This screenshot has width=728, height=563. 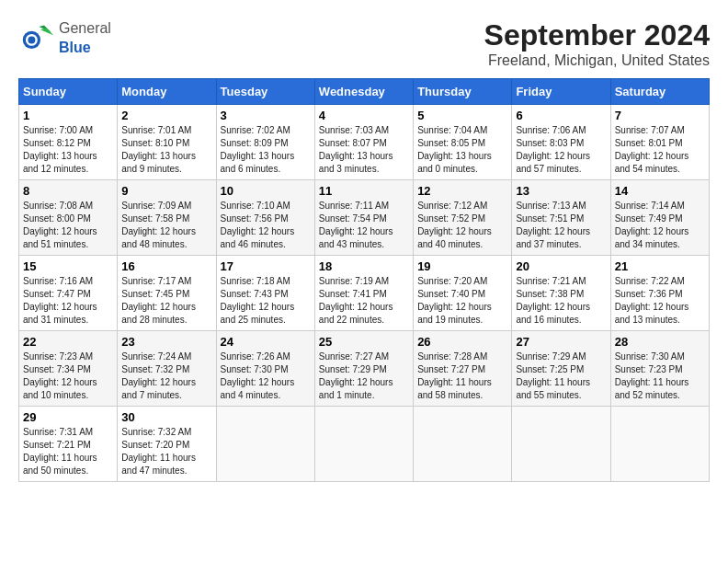 I want to click on day-number: 7, so click(x=660, y=116).